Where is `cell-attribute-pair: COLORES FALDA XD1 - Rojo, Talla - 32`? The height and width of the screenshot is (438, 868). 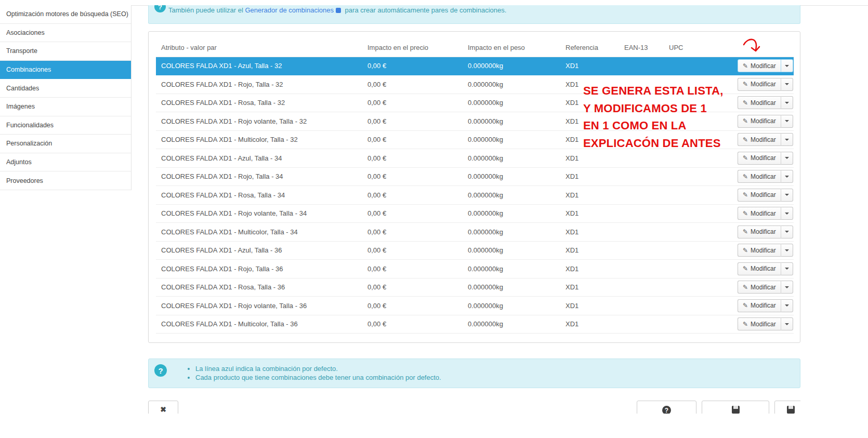 cell-attribute-pair: COLORES FALDA XD1 - Rojo, Talla - 32 is located at coordinates (259, 85).